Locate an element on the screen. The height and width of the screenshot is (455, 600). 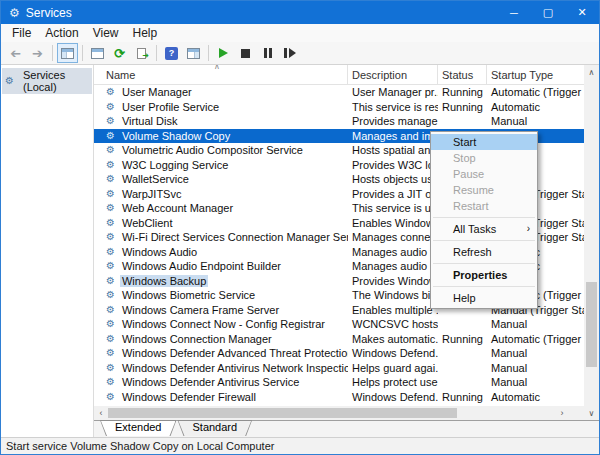
column-header-status: Status is located at coordinates (462, 74).